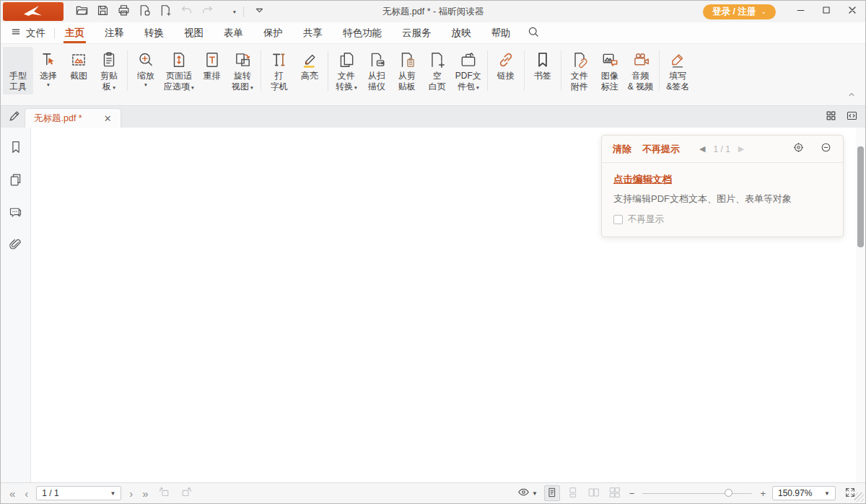 The height and width of the screenshot is (504, 866). What do you see at coordinates (859, 498) in the screenshot?
I see `resize-grip` at bounding box center [859, 498].